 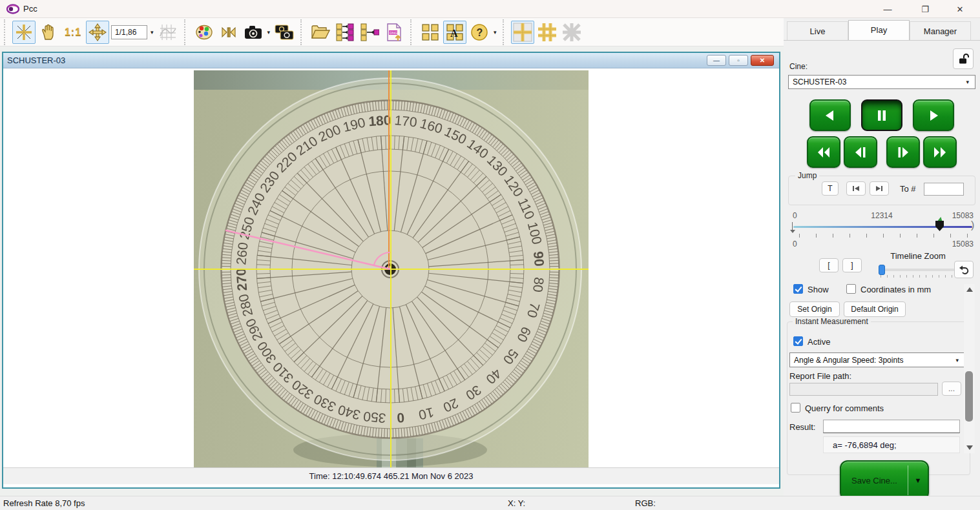 I want to click on move-arrows-icon, so click(x=98, y=32).